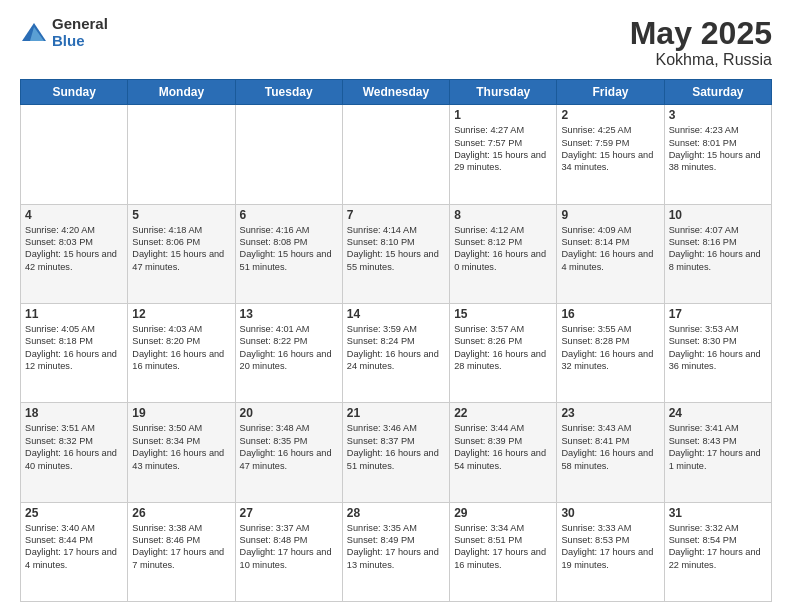 This screenshot has width=792, height=612. I want to click on cell-content: Sunrise: 4:14 AM Sunset: 8:10 PM Dayligh…, so click(396, 249).